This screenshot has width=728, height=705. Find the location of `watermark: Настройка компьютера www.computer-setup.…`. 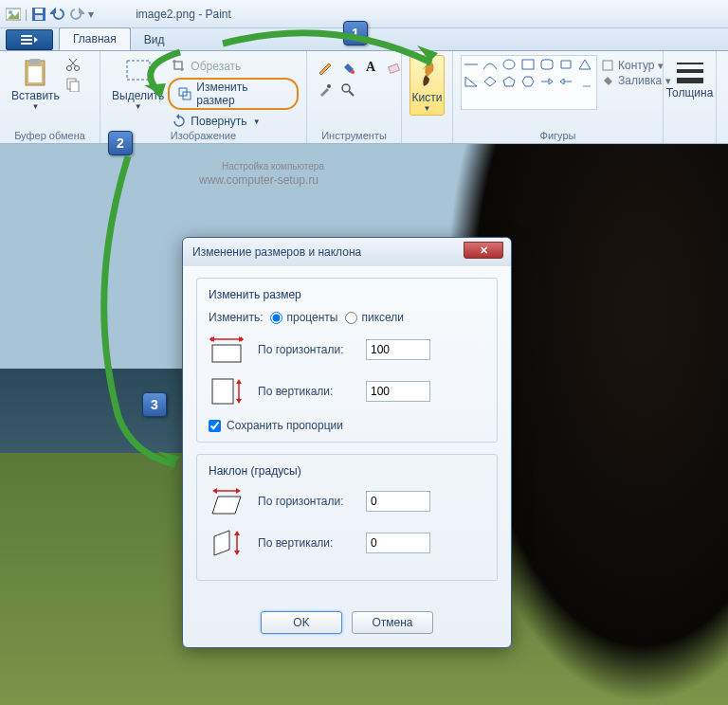

watermark: Настройка компьютера www.computer-setup.… is located at coordinates (262, 174).